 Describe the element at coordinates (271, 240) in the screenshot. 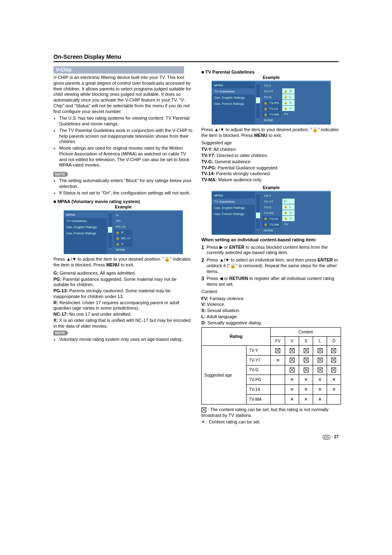

I see `individual-heading: When setting an individual content-based…` at that location.